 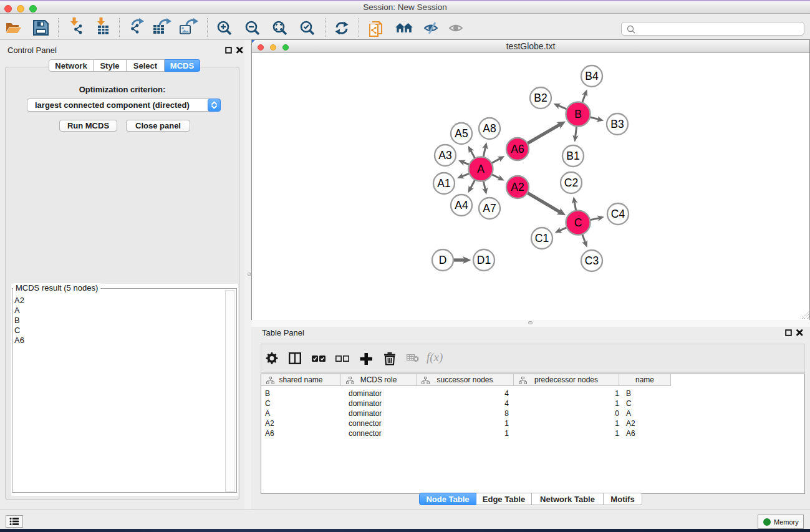 What do you see at coordinates (540, 98) in the screenshot?
I see `svg-text: B2` at bounding box center [540, 98].